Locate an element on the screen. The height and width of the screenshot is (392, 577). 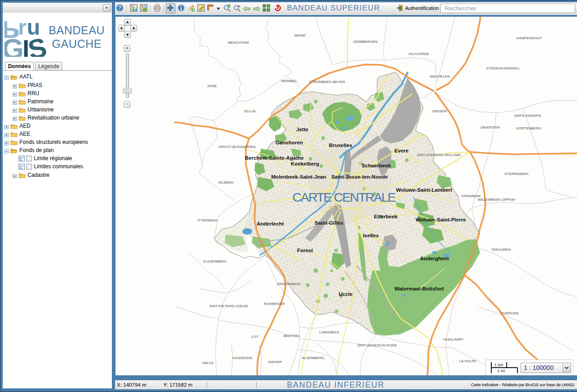
svg-text: DIEGEM is located at coordinates (439, 111).